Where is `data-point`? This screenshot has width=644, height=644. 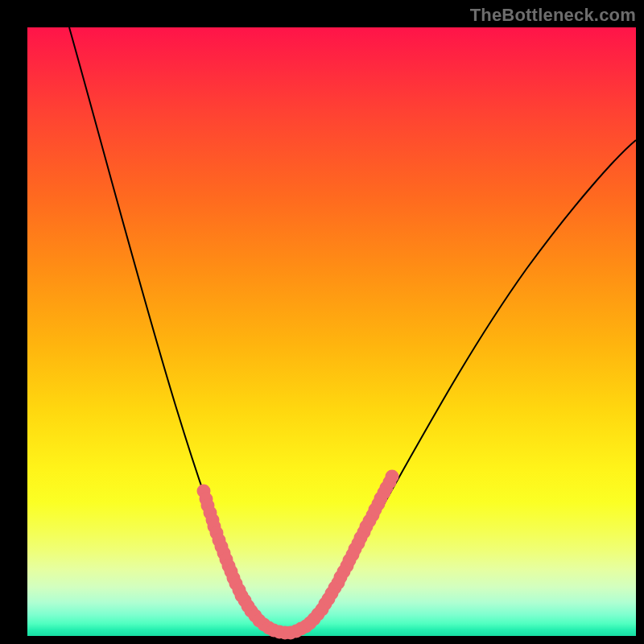
data-point is located at coordinates (393, 477).